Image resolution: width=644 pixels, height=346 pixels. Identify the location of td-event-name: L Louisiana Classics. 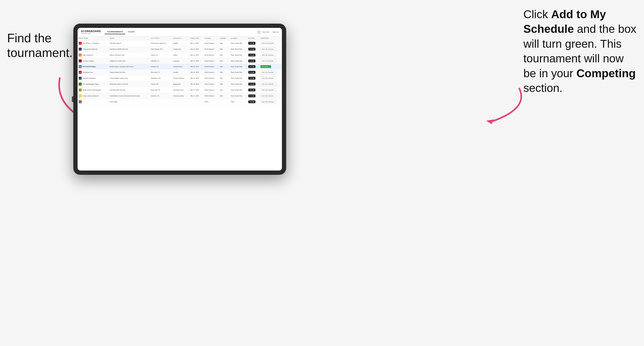
(93, 61).